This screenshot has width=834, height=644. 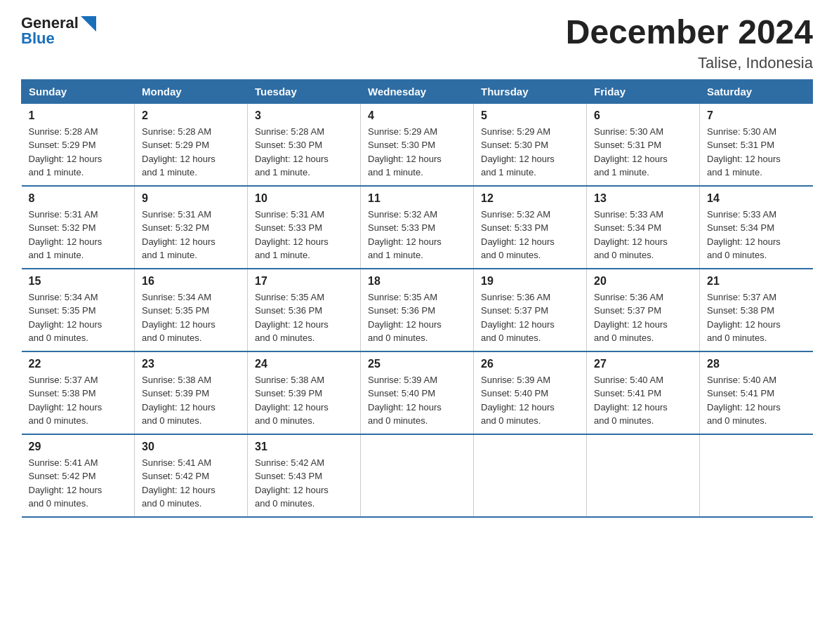 I want to click on col-header-saturday: Saturday, so click(x=757, y=91).